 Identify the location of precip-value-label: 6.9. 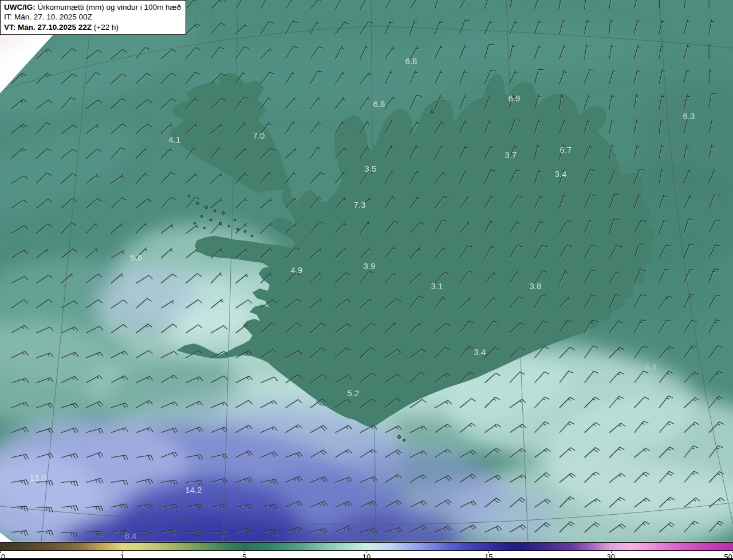
(514, 98).